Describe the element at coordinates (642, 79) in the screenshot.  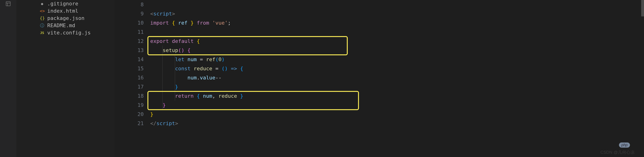
I see `minimap` at that location.